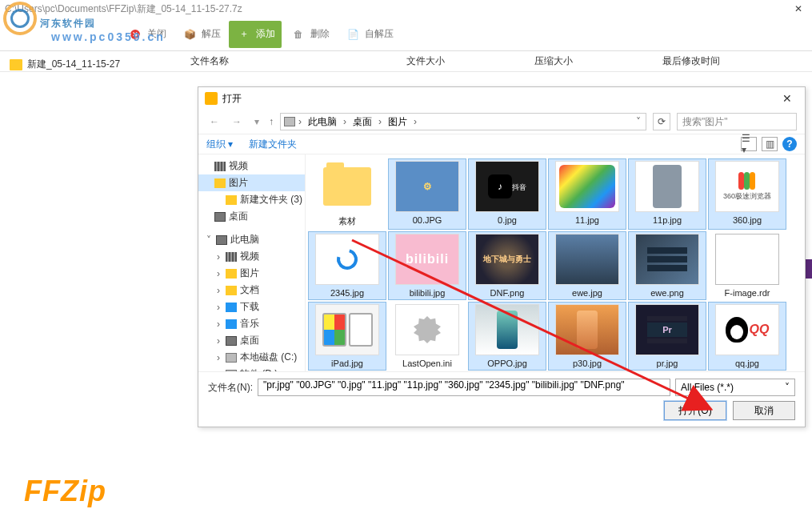  What do you see at coordinates (89, 64) in the screenshot?
I see `archive-root: 新建_05-14_11-15-27` at bounding box center [89, 64].